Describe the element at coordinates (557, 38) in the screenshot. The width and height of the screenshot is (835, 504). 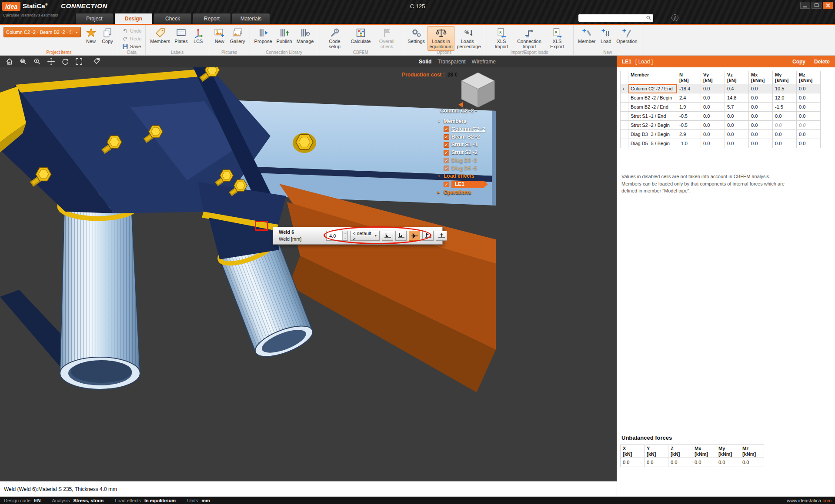
I see `xls-export-button: X XLS Export` at that location.